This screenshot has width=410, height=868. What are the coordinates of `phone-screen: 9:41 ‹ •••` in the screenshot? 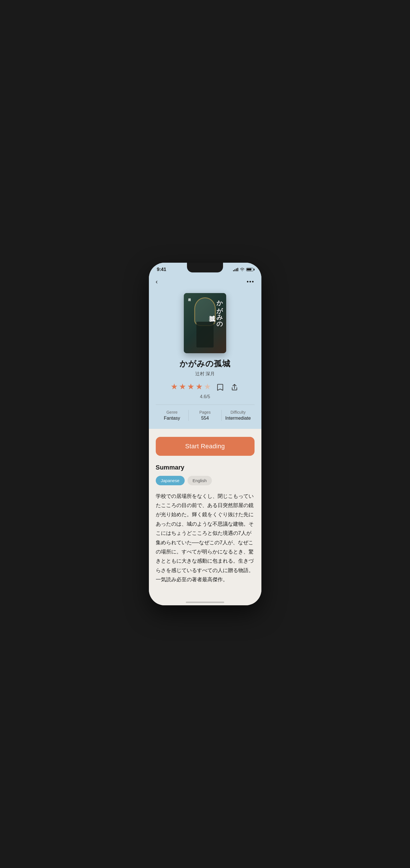 It's located at (205, 434).